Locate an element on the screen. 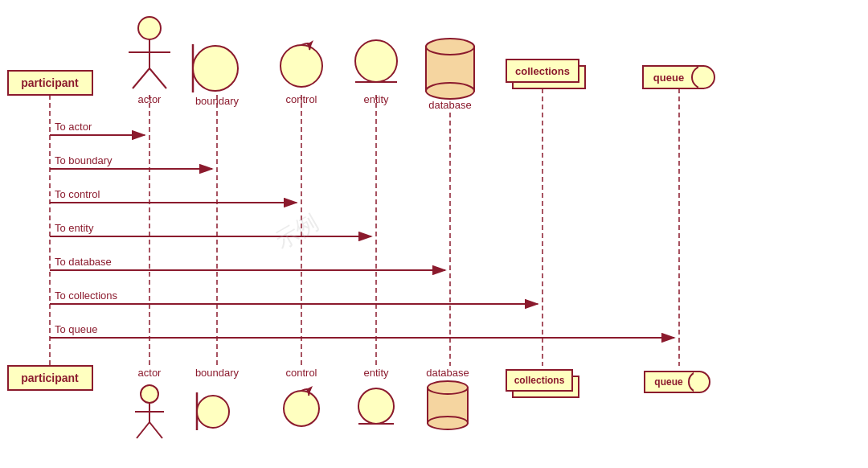 The height and width of the screenshot is (468, 868). svg-text: To entity is located at coordinates (74, 228).